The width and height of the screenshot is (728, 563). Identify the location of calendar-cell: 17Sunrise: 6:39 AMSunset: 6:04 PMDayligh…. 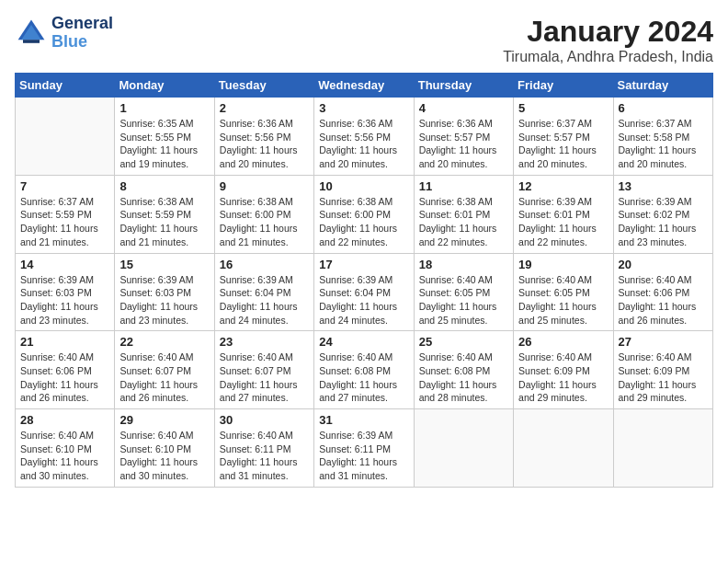
(364, 293).